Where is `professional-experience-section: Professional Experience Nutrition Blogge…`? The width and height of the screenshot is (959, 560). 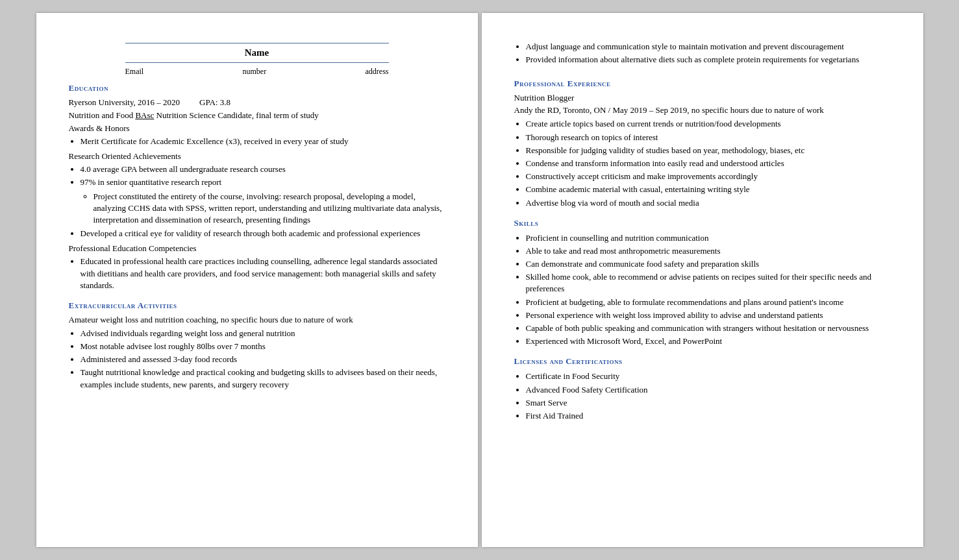
professional-experience-section: Professional Experience Nutrition Blogge… is located at coordinates (703, 143).